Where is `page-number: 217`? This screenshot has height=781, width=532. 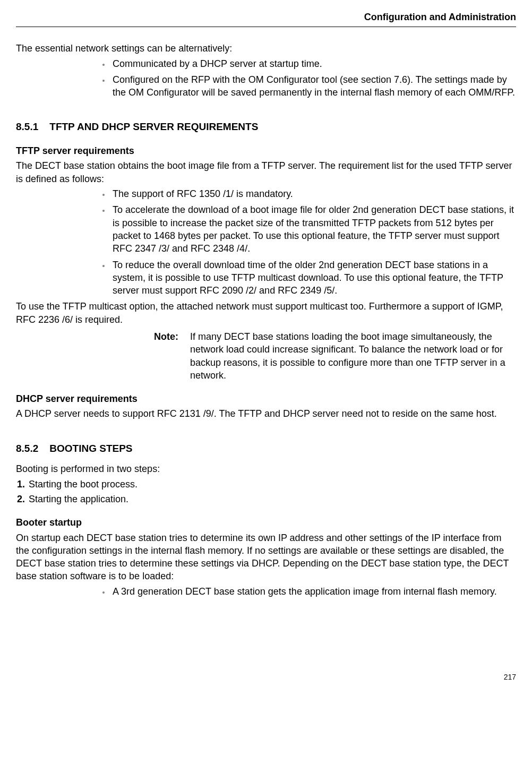 page-number: 217 is located at coordinates (266, 677).